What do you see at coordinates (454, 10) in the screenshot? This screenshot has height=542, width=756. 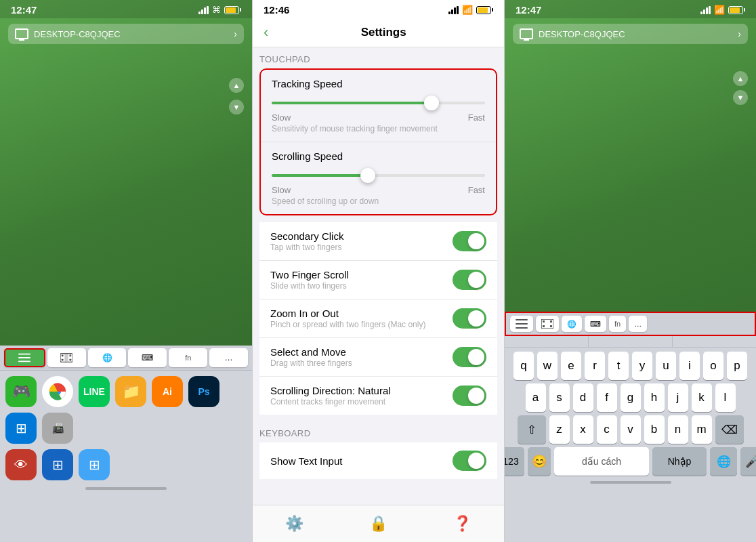 I see `signal-bars-mid` at bounding box center [454, 10].